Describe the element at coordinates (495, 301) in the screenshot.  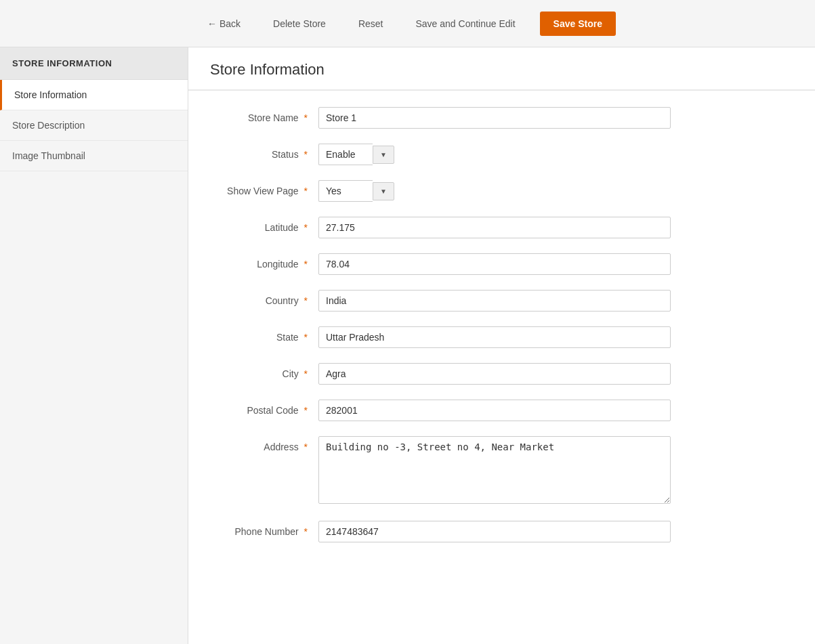
I see `country-field` at that location.